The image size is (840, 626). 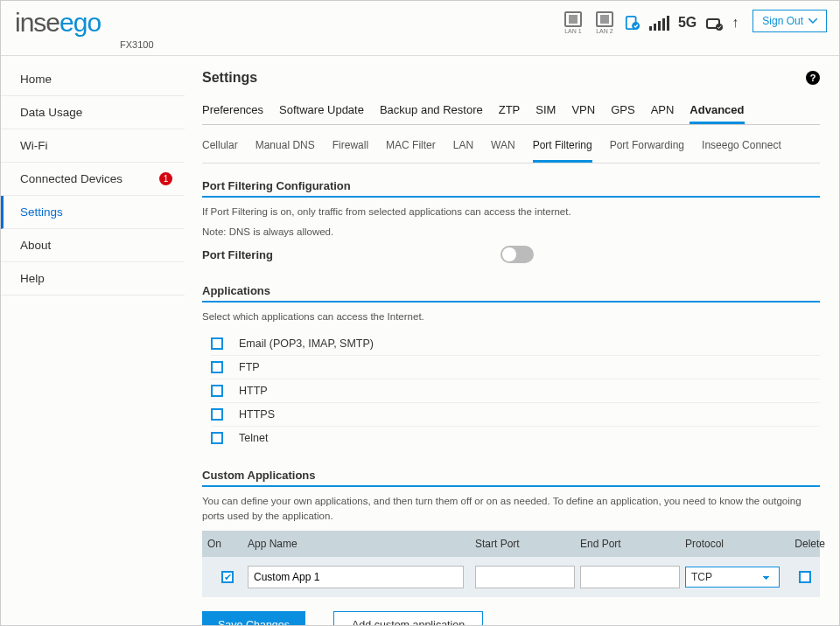 What do you see at coordinates (511, 477) in the screenshot?
I see `section-title-custom-applications: Custom Applications` at bounding box center [511, 477].